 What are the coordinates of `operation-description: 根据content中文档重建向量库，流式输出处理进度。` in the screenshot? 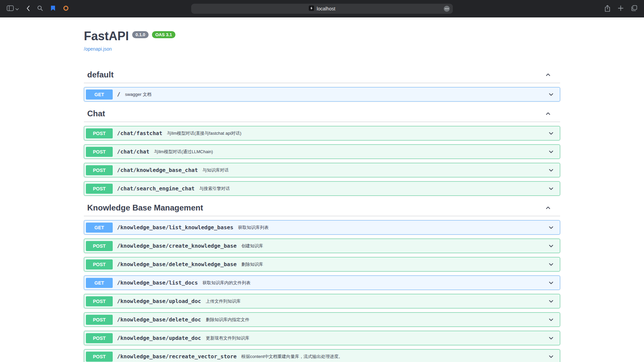 It's located at (292, 357).